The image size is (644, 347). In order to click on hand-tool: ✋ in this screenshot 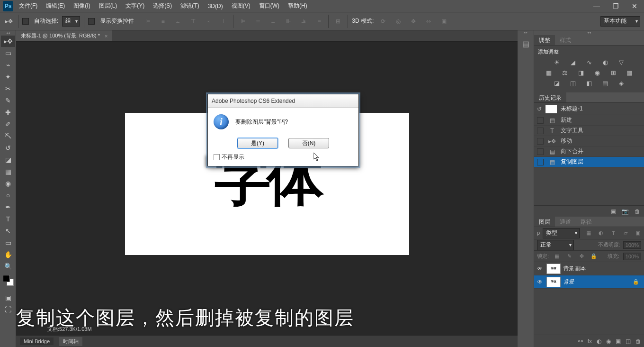, I will do `click(8, 255)`.